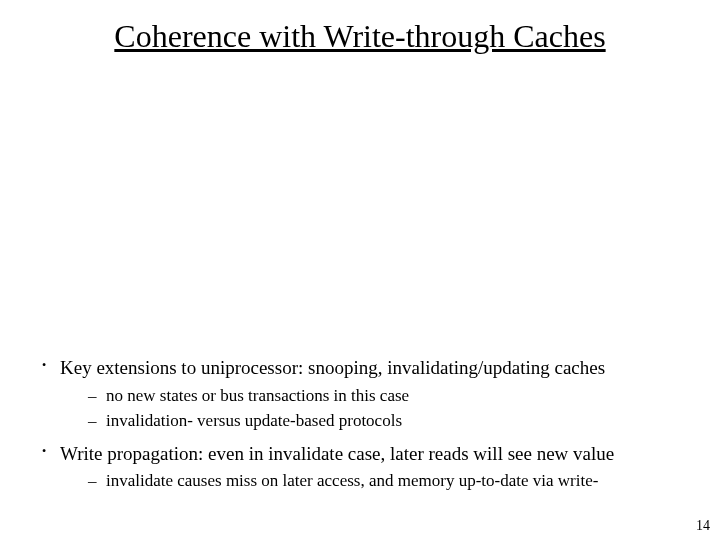  I want to click on sub-bullet-list: invalidate causes miss on later access, …, so click(371, 482).